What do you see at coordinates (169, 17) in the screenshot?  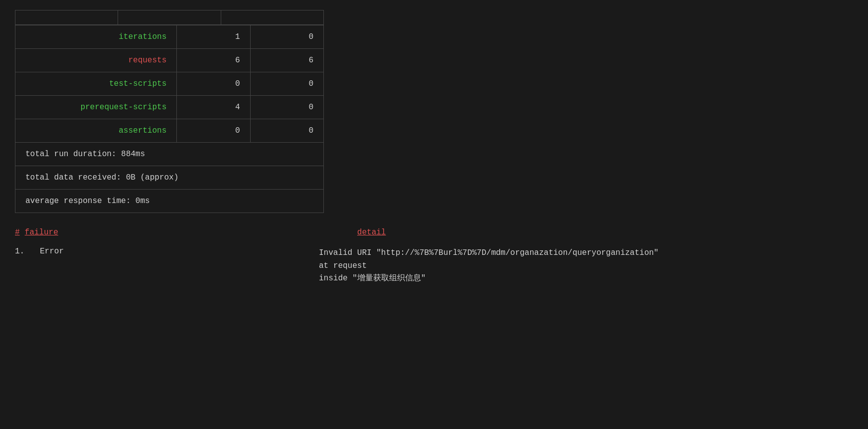 I see `summary-table` at bounding box center [169, 17].